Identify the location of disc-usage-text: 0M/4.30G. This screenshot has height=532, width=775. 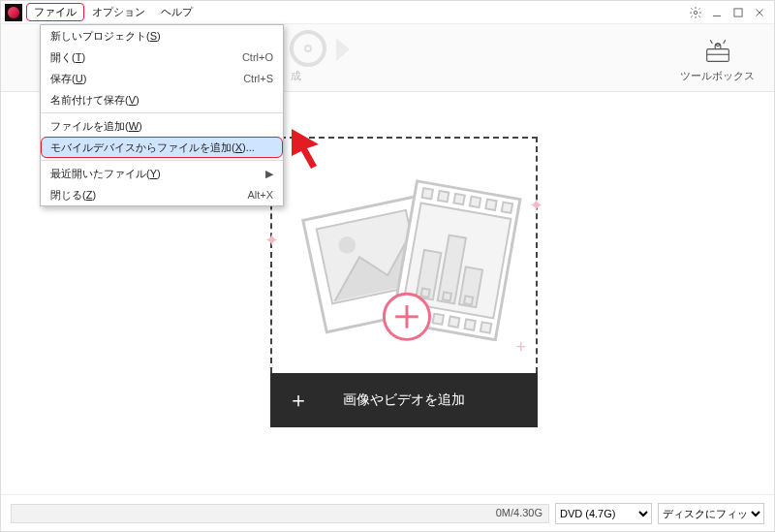
(519, 513).